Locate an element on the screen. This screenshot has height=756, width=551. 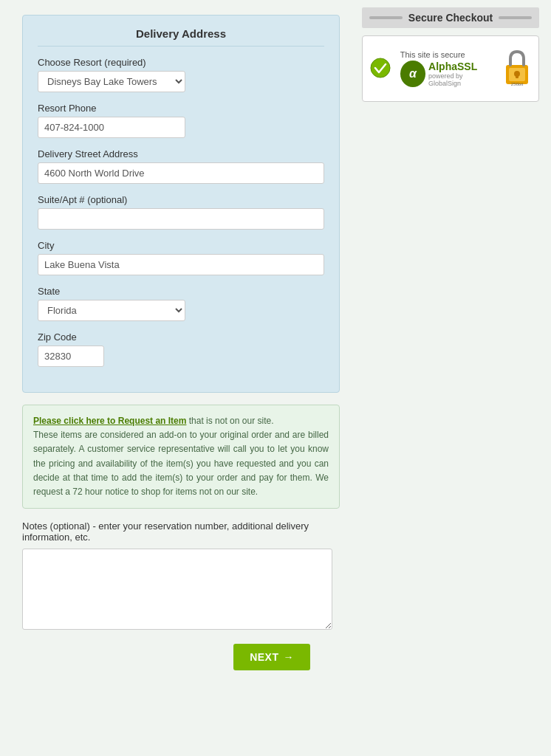
suite-label: Suite/Apt # (optional) is located at coordinates (181, 199).